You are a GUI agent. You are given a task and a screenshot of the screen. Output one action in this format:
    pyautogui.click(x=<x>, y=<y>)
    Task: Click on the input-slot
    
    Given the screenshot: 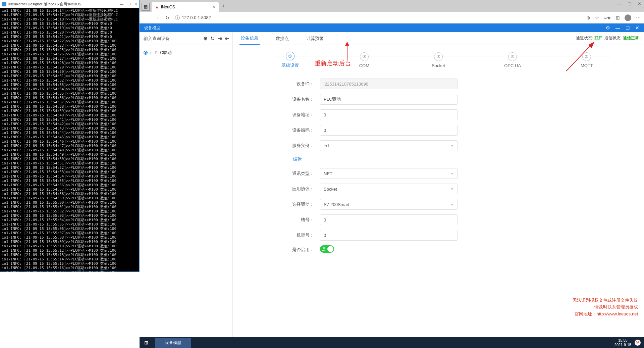 What is the action you would take?
    pyautogui.click(x=389, y=220)
    